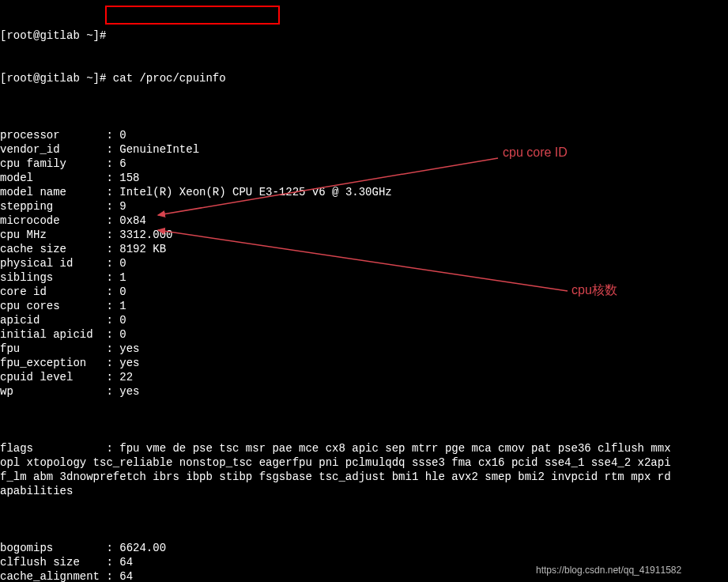 This screenshot has height=582, width=728. I want to click on cpuinfo-row: fpu : yes, so click(364, 349).